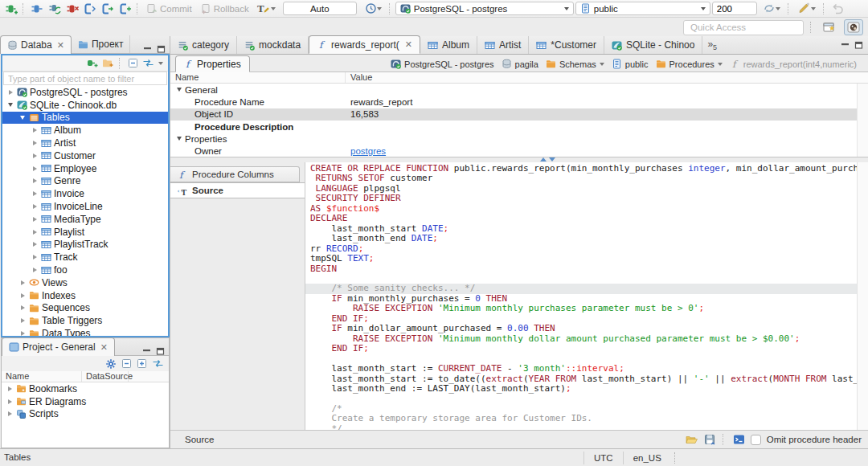 The image size is (868, 466). What do you see at coordinates (503, 45) in the screenshot?
I see `editor-tab-artist: Artist` at bounding box center [503, 45].